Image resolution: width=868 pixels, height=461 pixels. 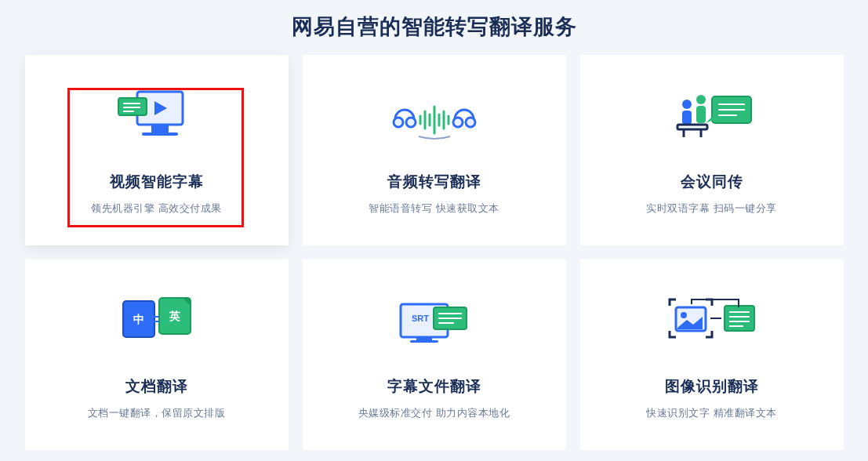 What do you see at coordinates (712, 354) in the screenshot?
I see `card-image-ocr: 图像识别翻译 快速识别文字 精准翻译文本` at bounding box center [712, 354].